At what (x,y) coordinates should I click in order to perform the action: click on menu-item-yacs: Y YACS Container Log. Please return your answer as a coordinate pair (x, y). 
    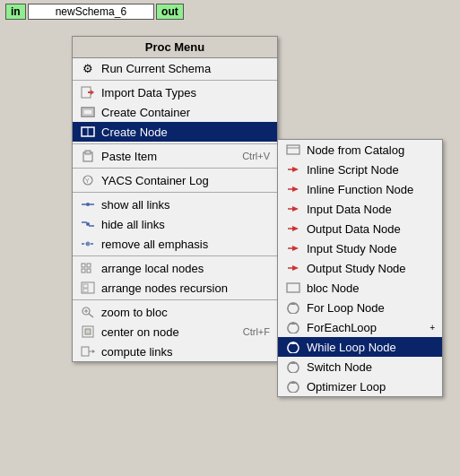
    Looking at the image, I should click on (175, 180).